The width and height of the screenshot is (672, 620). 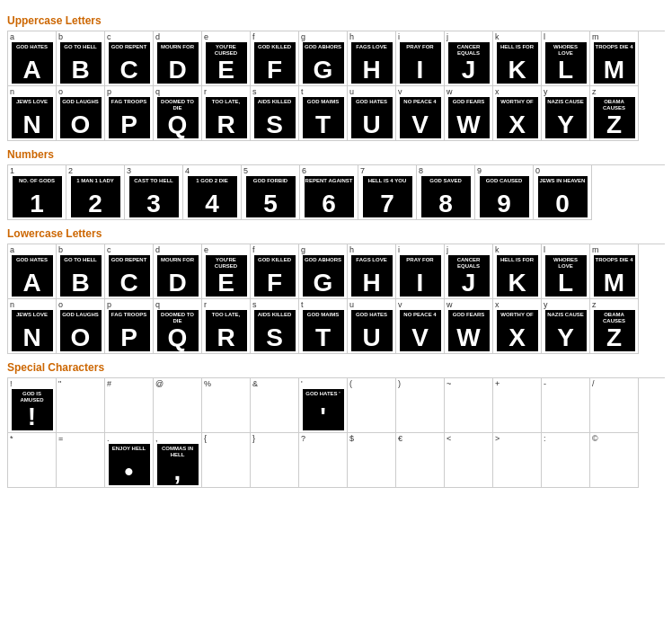 I want to click on char-cell: aGOD HATESA, so click(x=32, y=59).